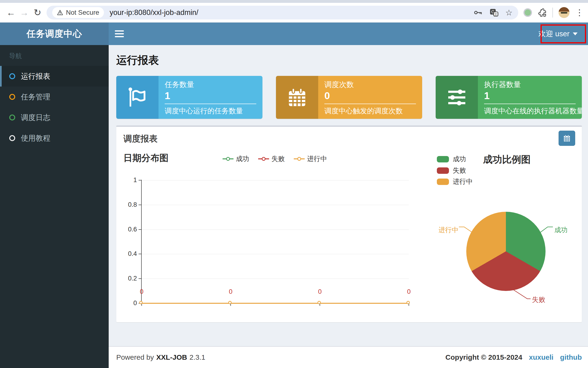  What do you see at coordinates (146, 158) in the screenshot?
I see `line-chart-title: 日期分布图` at bounding box center [146, 158].